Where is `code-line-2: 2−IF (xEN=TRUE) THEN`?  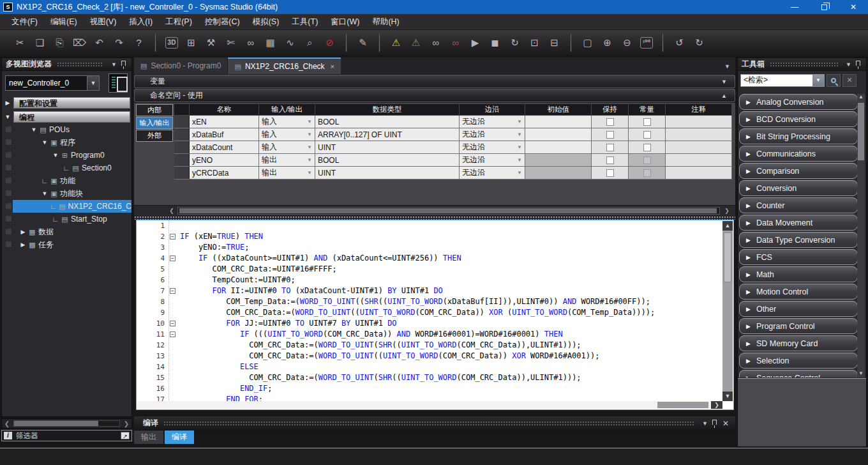
code-line-2: 2−IF (xEN=TRUE) THEN is located at coordinates (435, 236).